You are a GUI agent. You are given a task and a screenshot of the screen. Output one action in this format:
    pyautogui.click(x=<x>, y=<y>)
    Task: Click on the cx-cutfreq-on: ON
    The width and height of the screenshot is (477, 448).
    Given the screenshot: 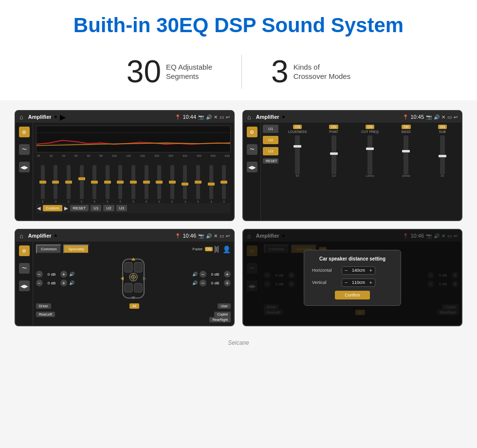 What is the action you would take?
    pyautogui.click(x=370, y=127)
    